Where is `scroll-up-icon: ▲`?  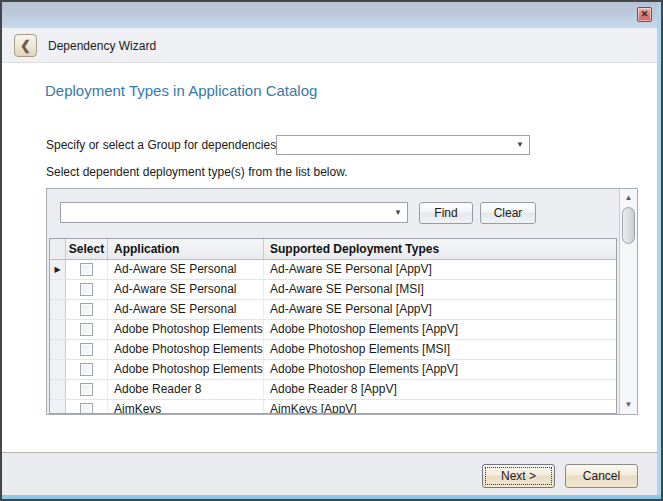 scroll-up-icon: ▲ is located at coordinates (628, 198).